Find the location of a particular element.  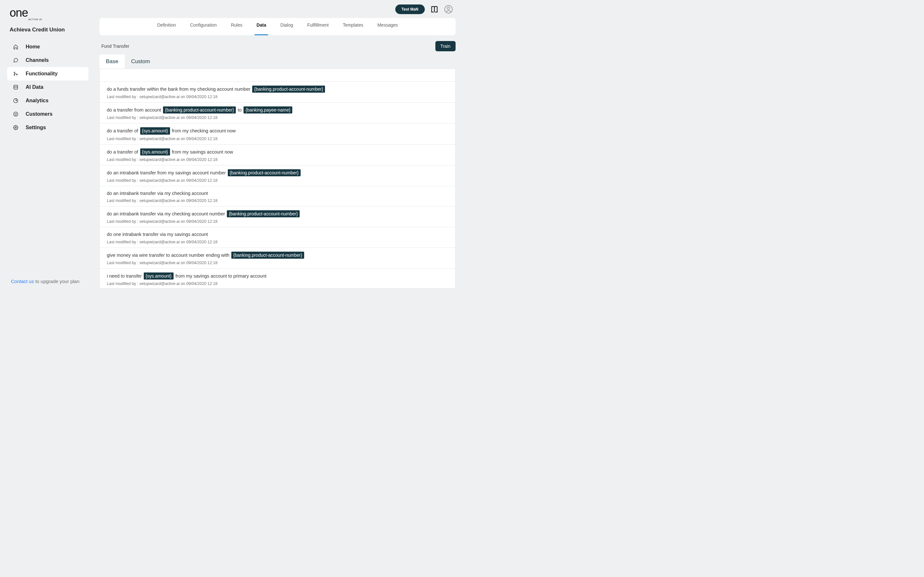

list-item: i need to transfer {sys.amount} from my … is located at coordinates (277, 279).